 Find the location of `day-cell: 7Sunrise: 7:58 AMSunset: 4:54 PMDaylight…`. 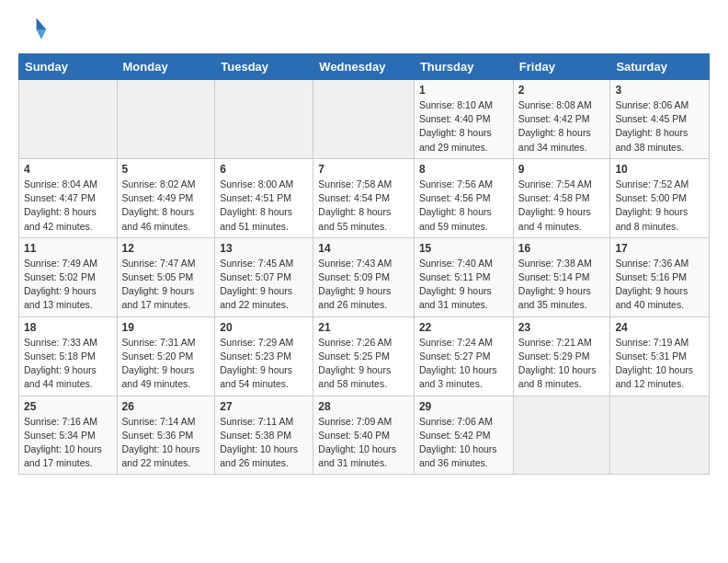

day-cell: 7Sunrise: 7:58 AMSunset: 4:54 PMDaylight… is located at coordinates (364, 198).